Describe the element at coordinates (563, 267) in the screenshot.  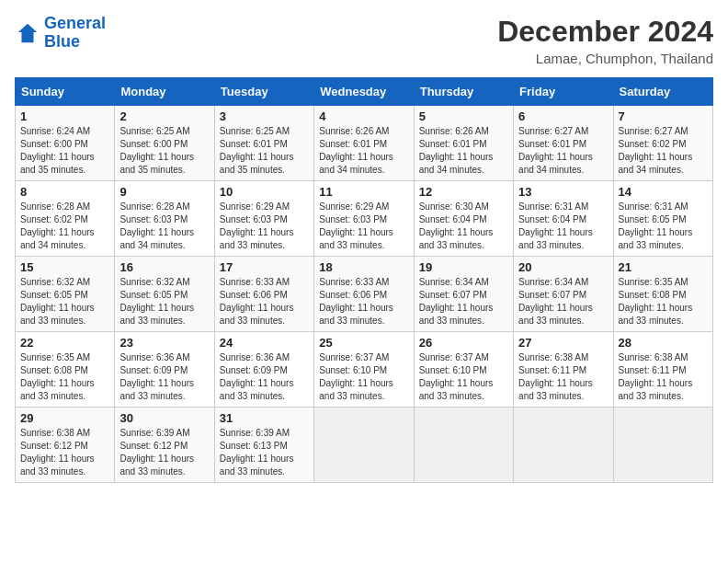
I see `day-number: 20` at that location.